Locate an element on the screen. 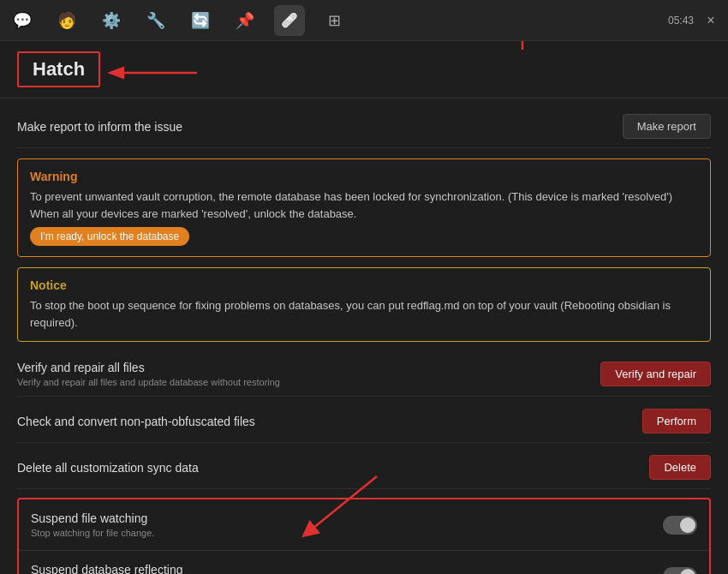 The width and height of the screenshot is (728, 574). make-report-row: Make report to inform the issue Make rep… is located at coordinates (364, 123).